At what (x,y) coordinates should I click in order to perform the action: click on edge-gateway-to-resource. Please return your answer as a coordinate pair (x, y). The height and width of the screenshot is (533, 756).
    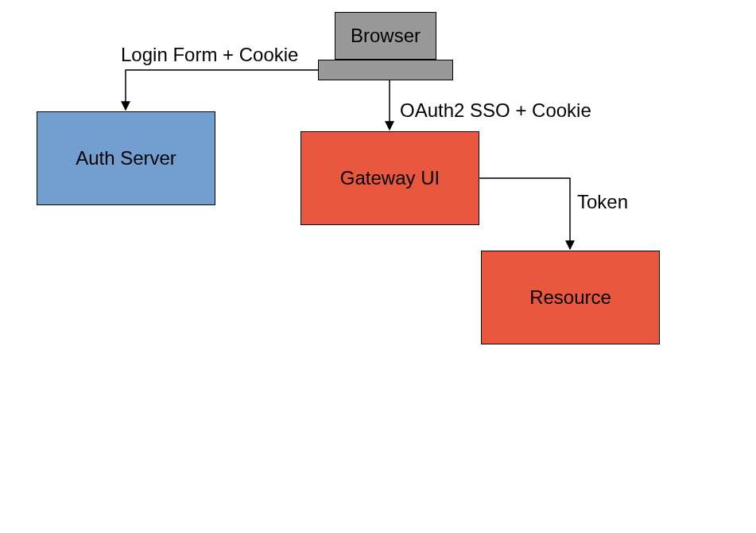
    Looking at the image, I should click on (525, 213).